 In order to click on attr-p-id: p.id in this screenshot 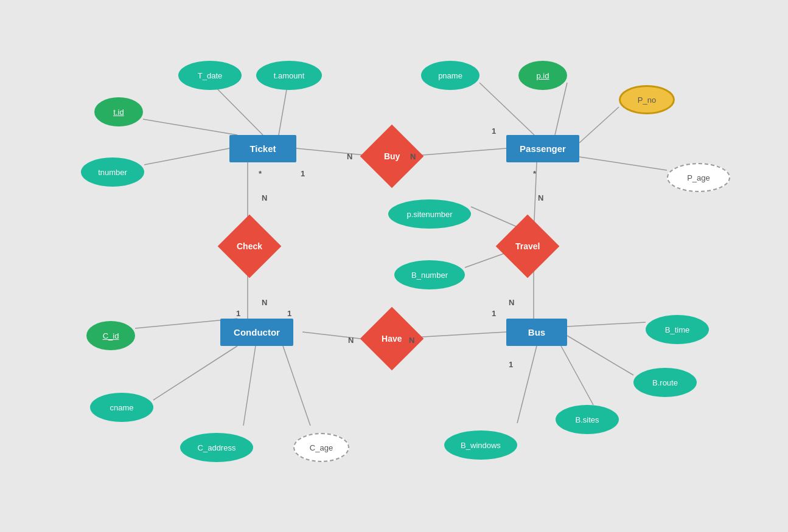, I will do `click(543, 75)`.